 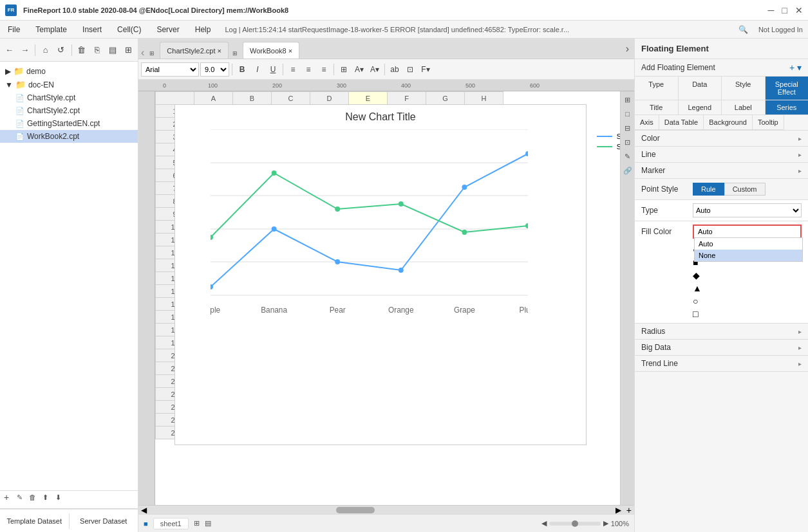 What do you see at coordinates (484, 98) in the screenshot?
I see `col-header-h: H` at bounding box center [484, 98].